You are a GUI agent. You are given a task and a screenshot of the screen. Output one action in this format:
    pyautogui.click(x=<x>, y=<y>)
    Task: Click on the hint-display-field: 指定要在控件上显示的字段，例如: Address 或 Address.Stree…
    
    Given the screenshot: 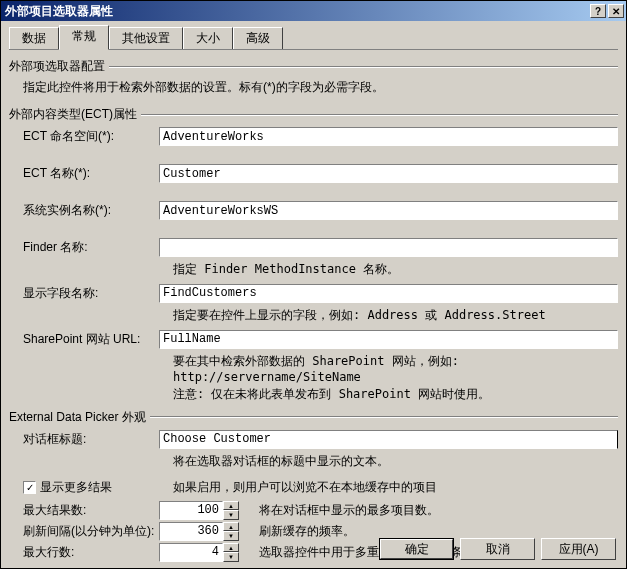 What is the action you would take?
    pyautogui.click(x=396, y=316)
    